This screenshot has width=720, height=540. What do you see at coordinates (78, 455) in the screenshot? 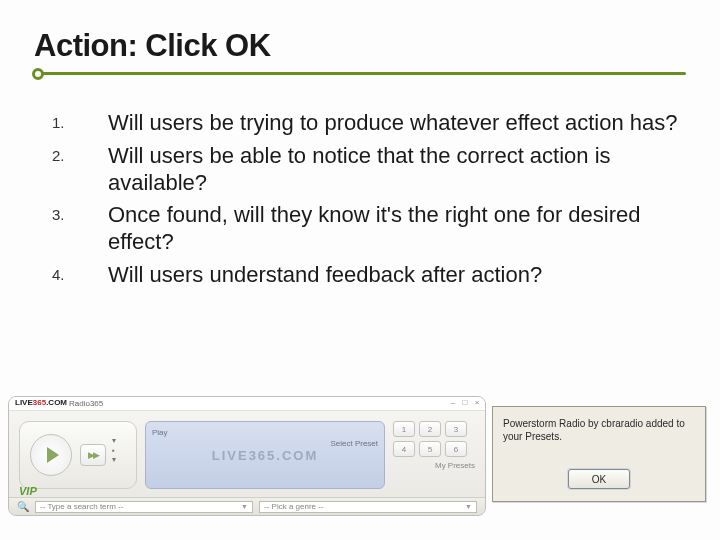
I see `playback-controls: ▶▶ ▾▪▾` at bounding box center [78, 455].